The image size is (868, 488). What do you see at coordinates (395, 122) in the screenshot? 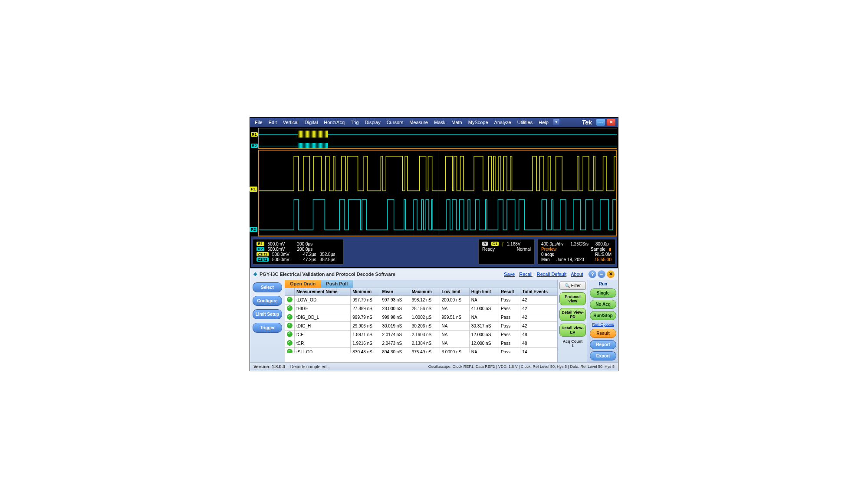
I see `menu-cursors: Cursors` at bounding box center [395, 122].